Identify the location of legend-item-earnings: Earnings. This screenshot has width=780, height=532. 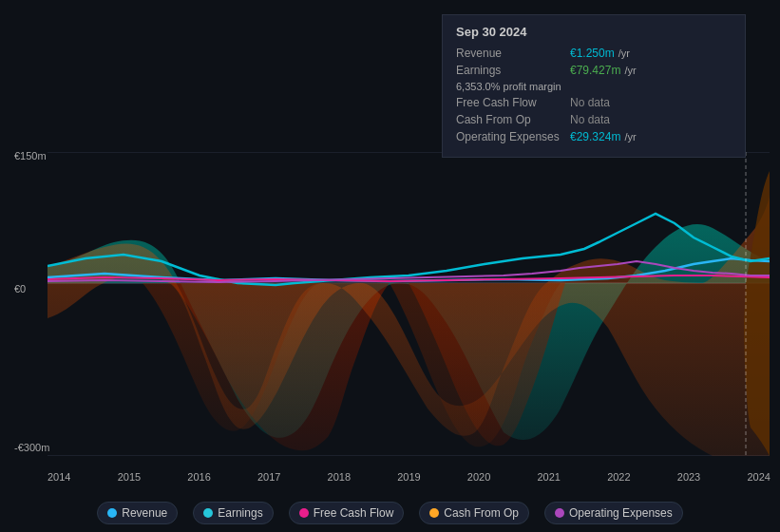
(233, 513).